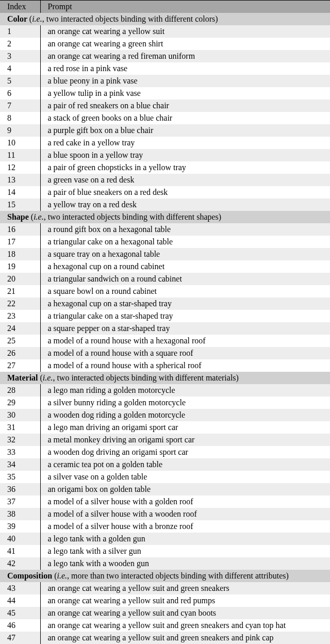  I want to click on row-prompt: a lego tank with a golden gun, so click(185, 539).